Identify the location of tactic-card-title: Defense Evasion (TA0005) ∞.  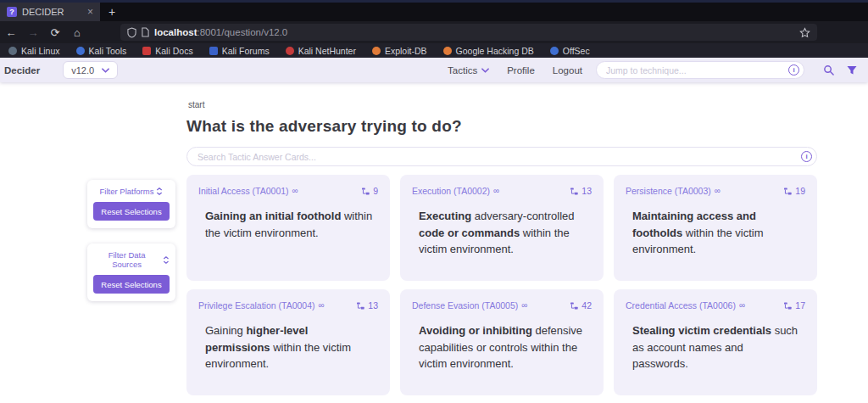
(470, 305).